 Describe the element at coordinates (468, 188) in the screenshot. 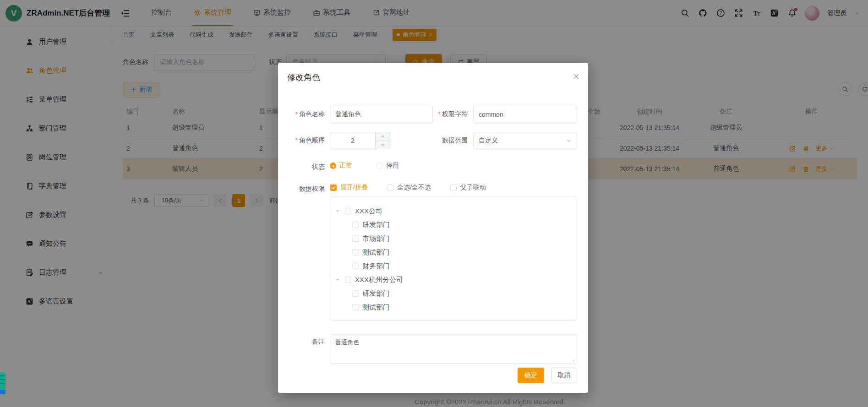

I see `perm-checkbox-2: 父子联动` at that location.